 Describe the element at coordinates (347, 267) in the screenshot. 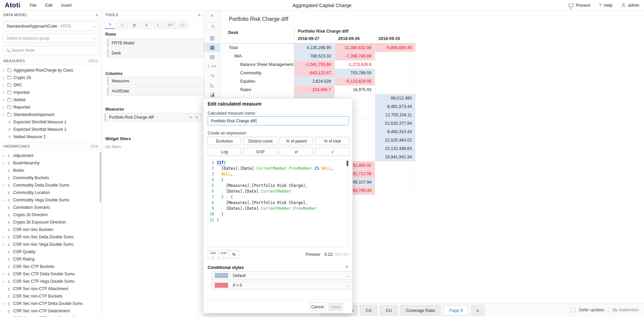

I see `add-style-icon: +` at that location.